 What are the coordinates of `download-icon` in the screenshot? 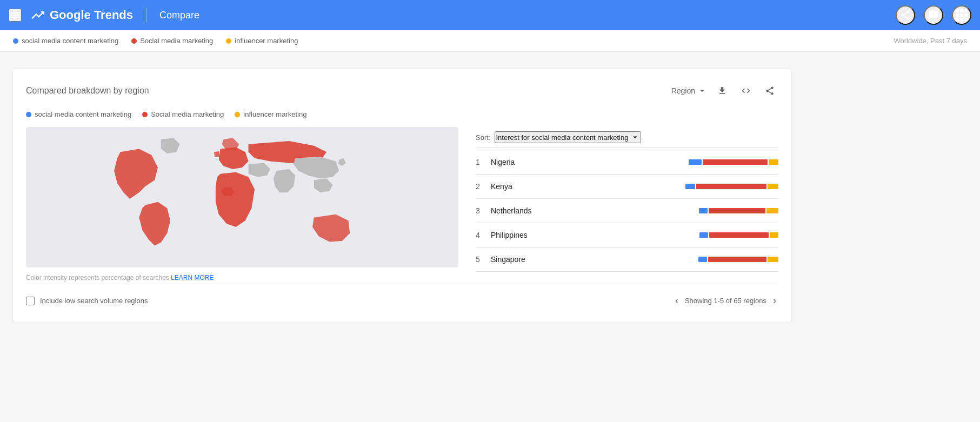 It's located at (722, 91).